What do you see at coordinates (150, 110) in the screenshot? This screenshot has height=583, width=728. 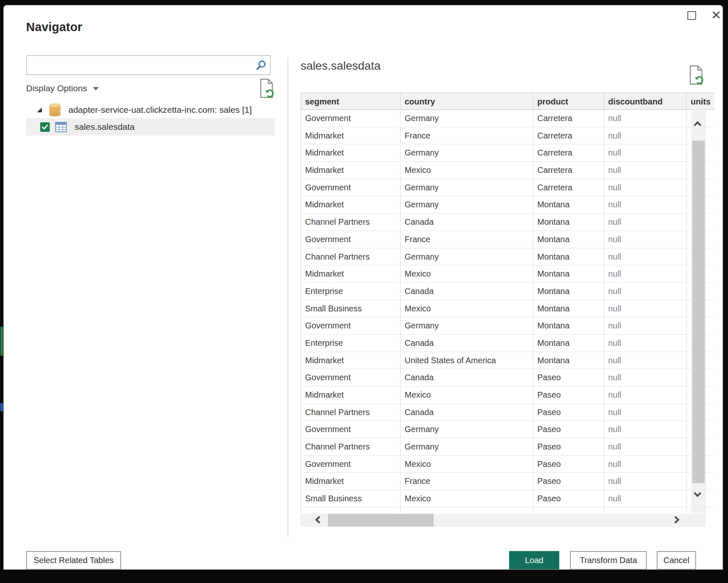 I see `tree-node-database: adapter-service-uat.clickzetta-inc.com: …` at bounding box center [150, 110].